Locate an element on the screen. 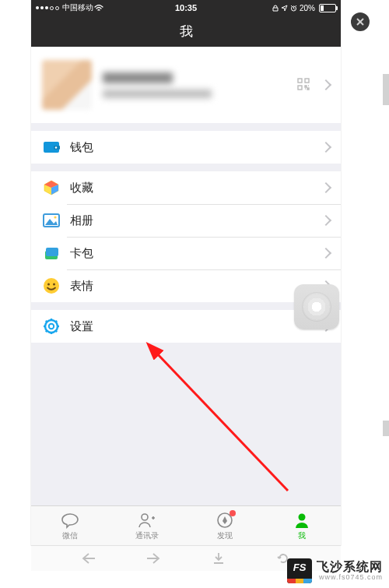  status-time: 10:35 is located at coordinates (186, 8).